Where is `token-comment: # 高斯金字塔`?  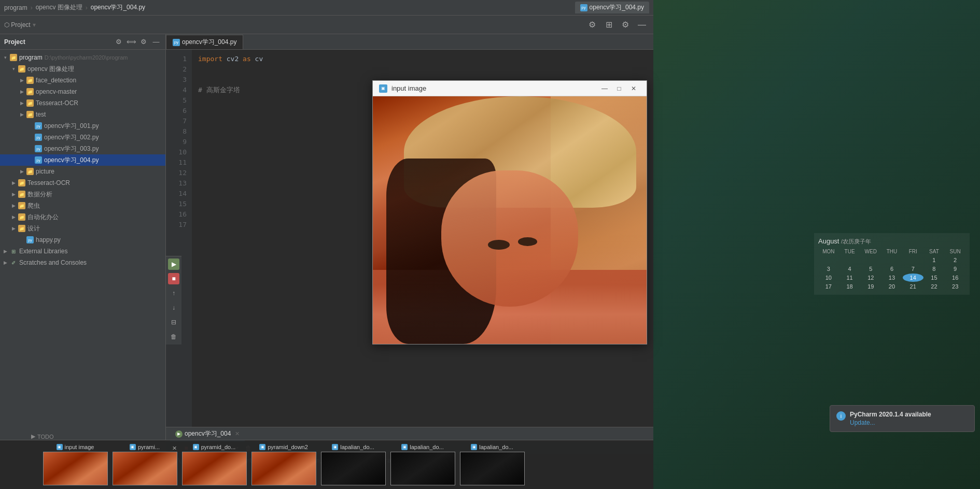 token-comment: # 高斯金字塔 is located at coordinates (219, 90).